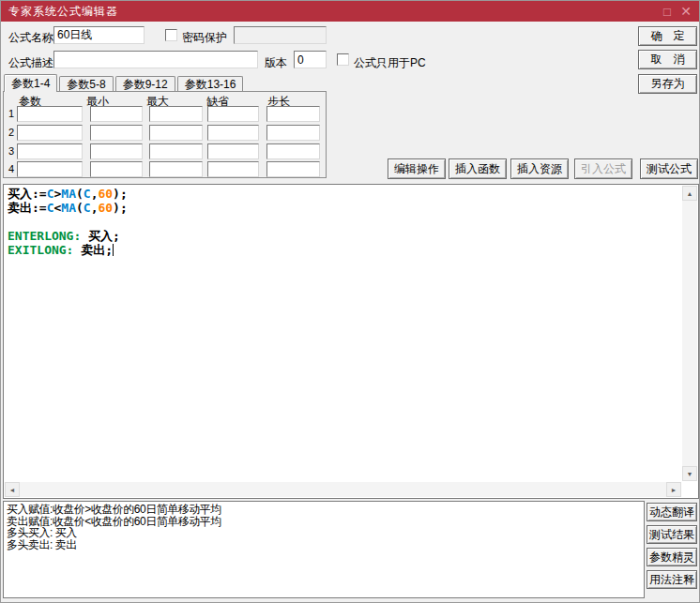  I want to click on tab-param-3: 参数9-12, so click(145, 84).